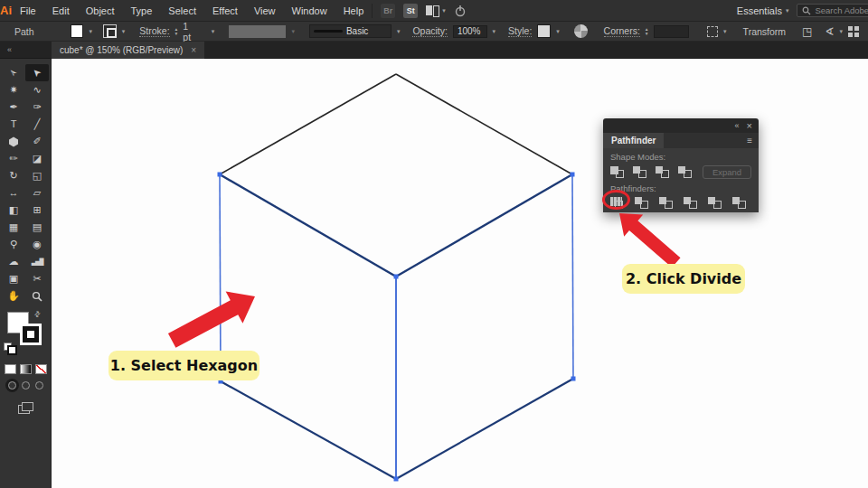 The width and height of the screenshot is (868, 488). What do you see at coordinates (37, 244) in the screenshot?
I see `blend-tool: ◉` at bounding box center [37, 244].